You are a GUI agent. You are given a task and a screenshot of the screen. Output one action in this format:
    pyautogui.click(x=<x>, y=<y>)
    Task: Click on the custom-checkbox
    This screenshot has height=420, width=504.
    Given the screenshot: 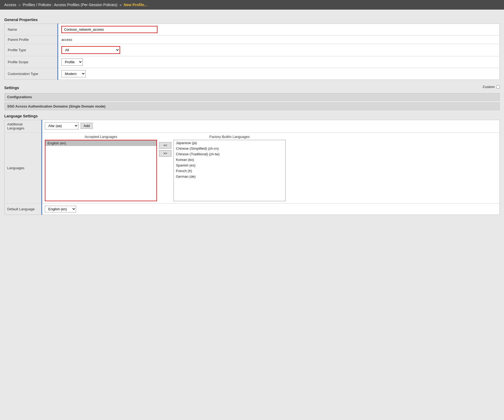 What is the action you would take?
    pyautogui.click(x=498, y=87)
    